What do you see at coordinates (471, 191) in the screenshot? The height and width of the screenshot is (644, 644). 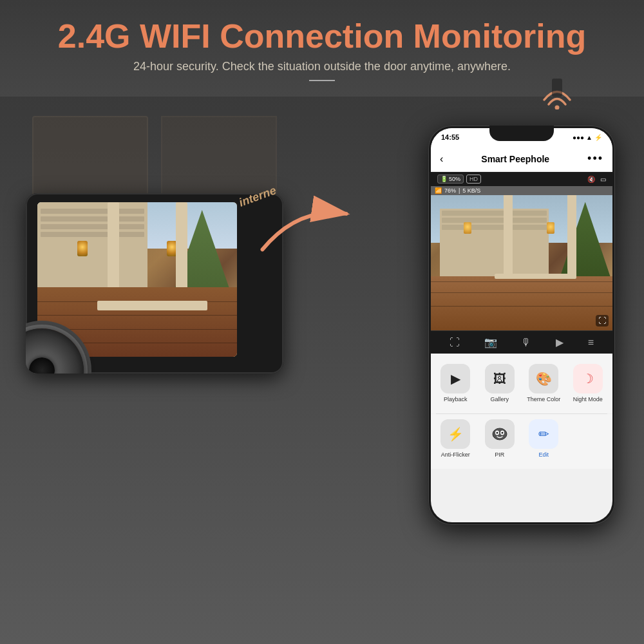 I see `network-speed: 5 KB/S` at bounding box center [471, 191].